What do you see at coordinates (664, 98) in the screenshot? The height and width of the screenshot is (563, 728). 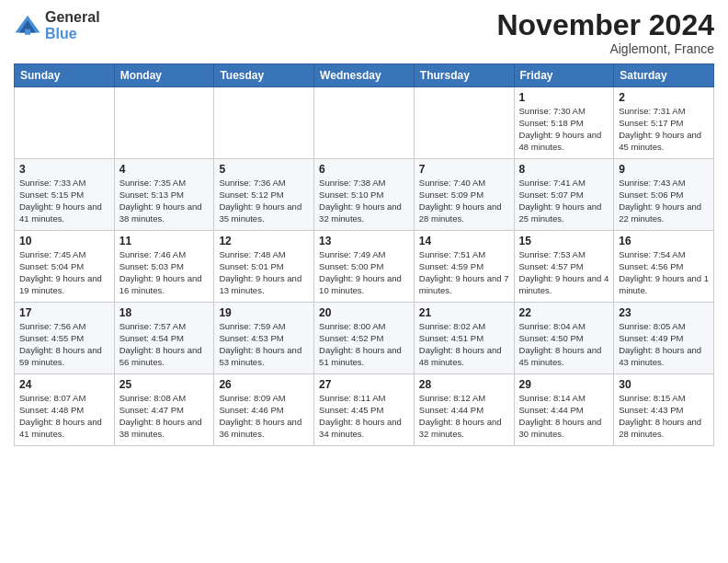 I see `day-number-2: 2` at bounding box center [664, 98].